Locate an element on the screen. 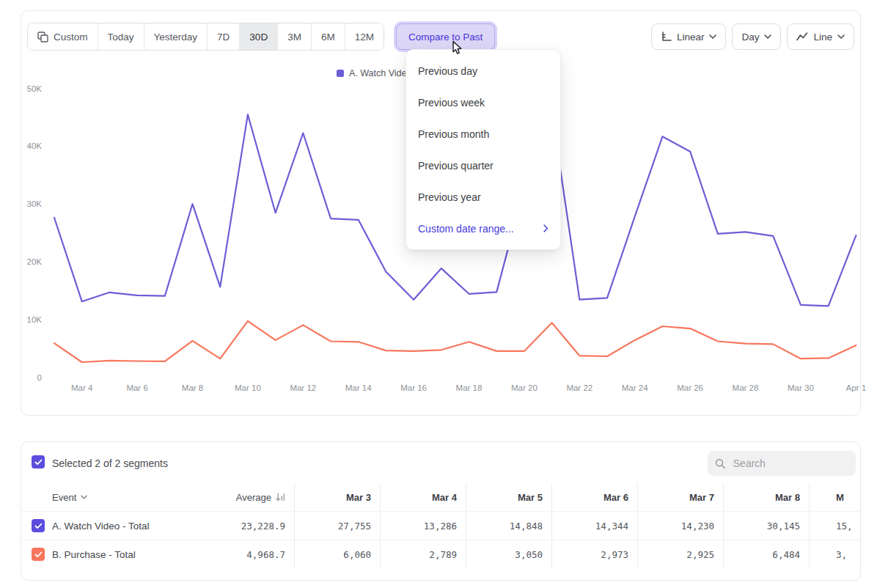 This screenshot has width=880, height=588. chevron-right-icon is located at coordinates (546, 229).